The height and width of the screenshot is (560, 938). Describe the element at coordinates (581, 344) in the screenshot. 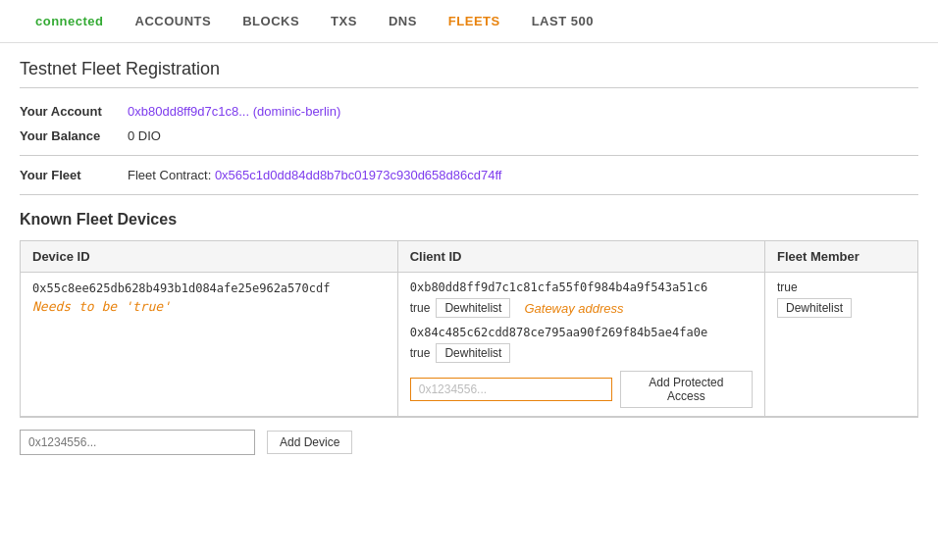

I see `client-block-1: 0x84c485c62cdd878ce795aa90f269f84b5ae4fa…` at that location.